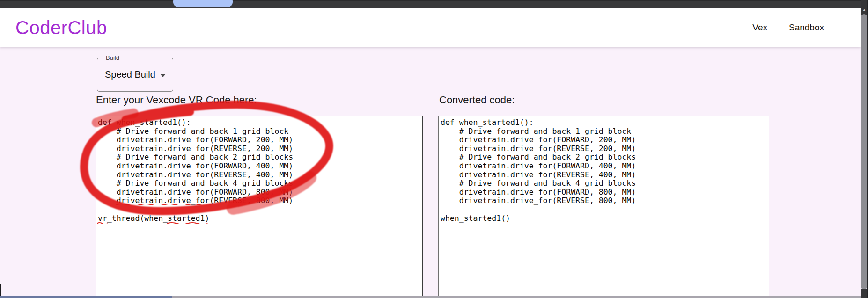 The width and height of the screenshot is (868, 298). What do you see at coordinates (430, 297) in the screenshot?
I see `horizontal-scrollbar` at bounding box center [430, 297].